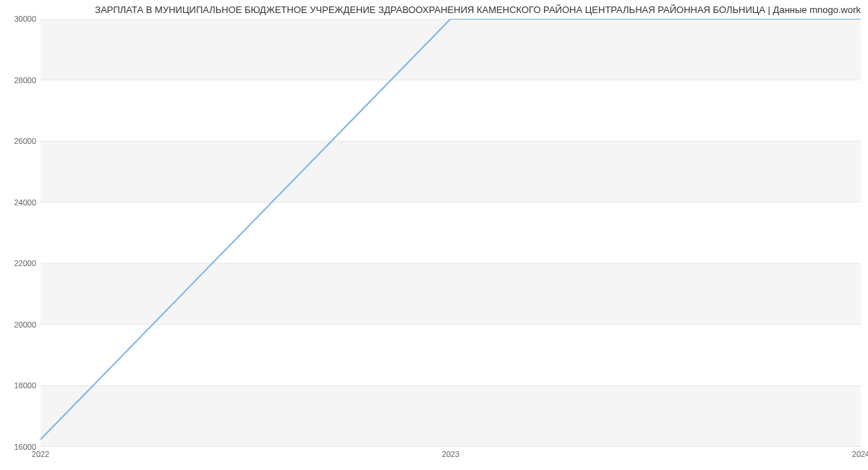 This screenshot has height=470, width=868. I want to click on x-tick-label: 2023, so click(451, 454).